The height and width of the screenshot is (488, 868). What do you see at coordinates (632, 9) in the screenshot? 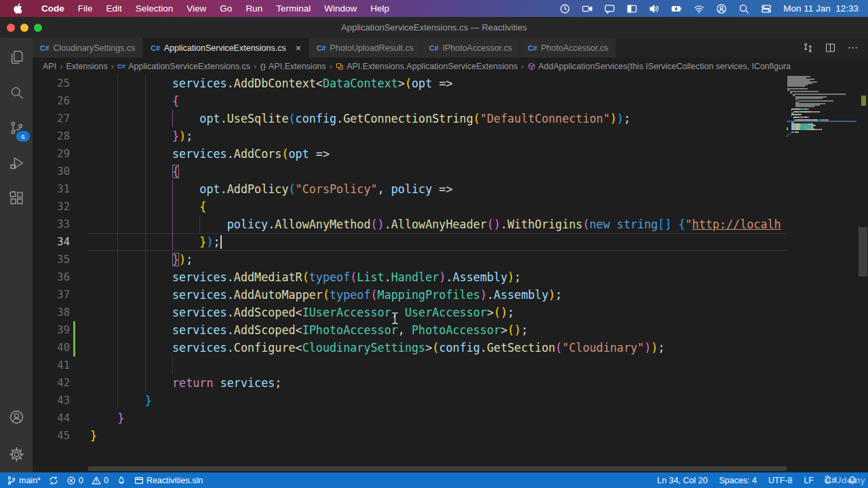
I see `display-icon` at bounding box center [632, 9].